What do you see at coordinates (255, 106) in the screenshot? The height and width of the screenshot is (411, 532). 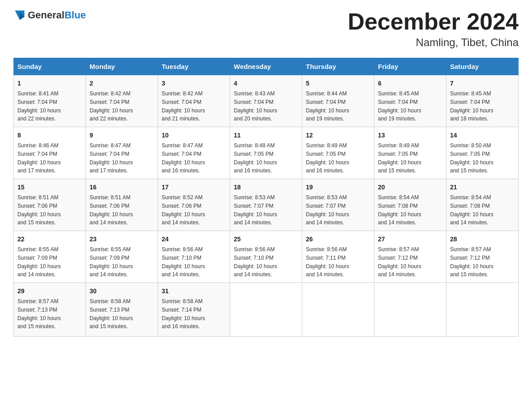 I see `day-info: Sunrise: 8:43 AMSunset: 7:04 PMDaylight:…` at bounding box center [255, 106].